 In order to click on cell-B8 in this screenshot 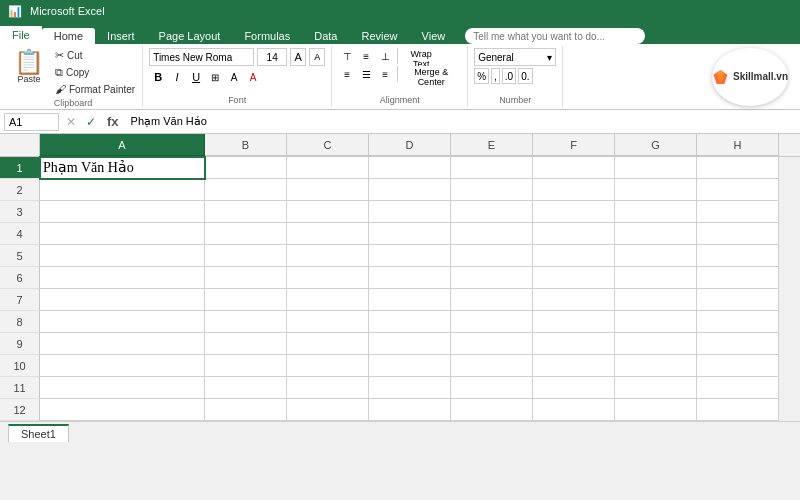, I will do `click(246, 322)`.